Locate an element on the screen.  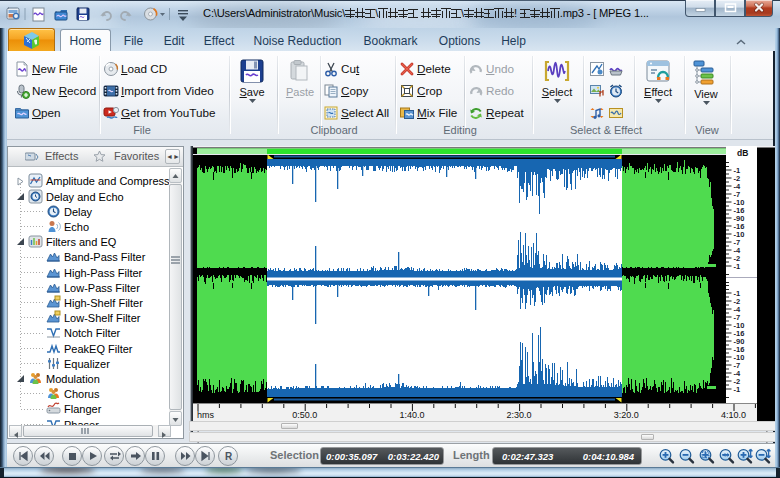
svg-text: 0:50.0 is located at coordinates (304, 415).